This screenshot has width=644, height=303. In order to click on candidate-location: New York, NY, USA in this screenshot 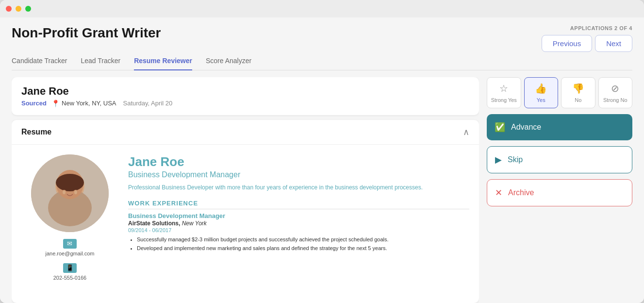, I will do `click(89, 103)`.